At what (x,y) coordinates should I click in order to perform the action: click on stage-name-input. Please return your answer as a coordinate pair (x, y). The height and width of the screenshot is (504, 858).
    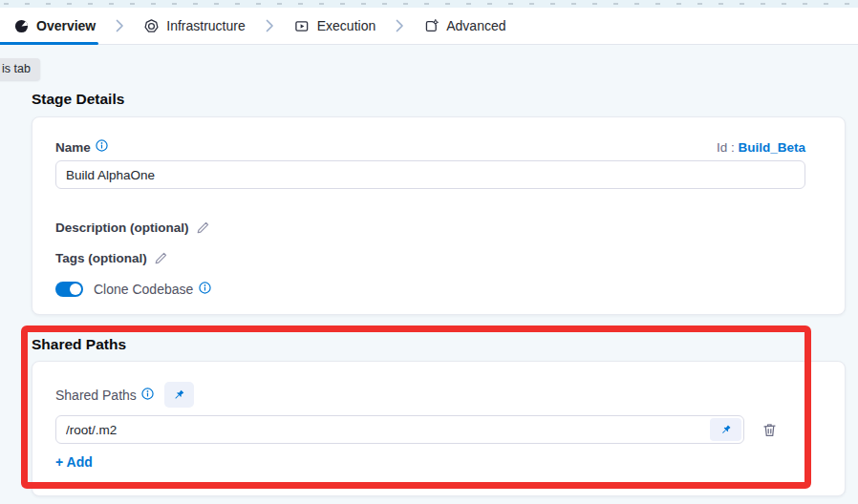
    Looking at the image, I should click on (430, 175).